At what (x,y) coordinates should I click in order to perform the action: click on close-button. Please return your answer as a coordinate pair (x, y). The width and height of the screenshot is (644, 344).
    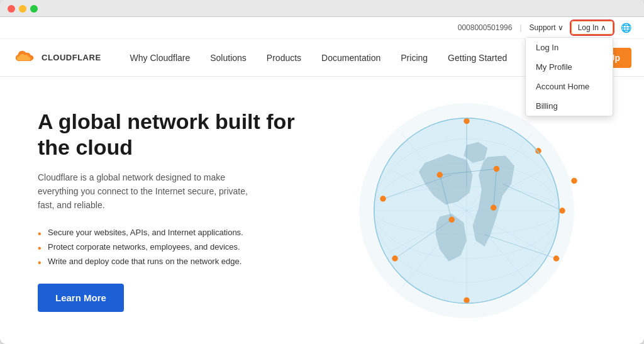
    Looking at the image, I should click on (11, 9).